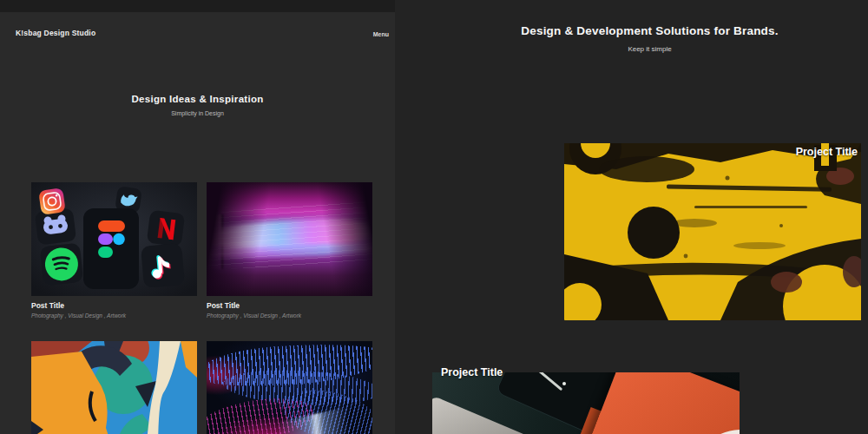 Image resolution: width=868 pixels, height=434 pixels. Describe the element at coordinates (381, 35) in the screenshot. I see `menu-button: Menu` at that location.